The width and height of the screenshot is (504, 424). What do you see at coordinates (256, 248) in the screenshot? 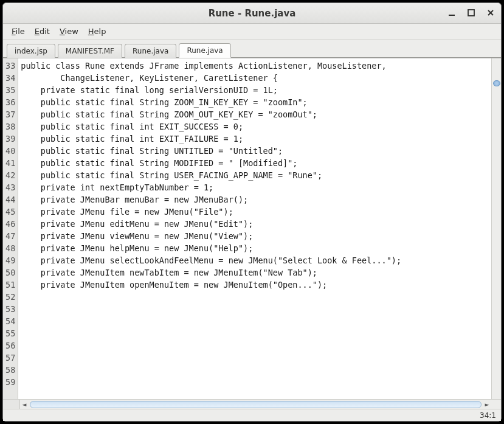
I see `code-line: private JMenu helpMenu = new JMenu("Help…` at bounding box center [256, 248].